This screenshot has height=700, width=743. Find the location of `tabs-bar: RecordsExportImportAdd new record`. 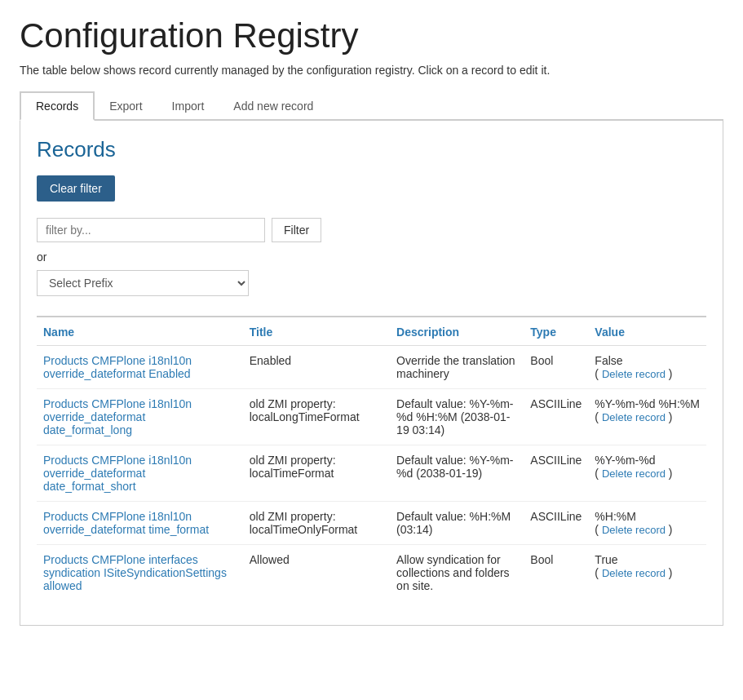

tabs-bar: RecordsExportImportAdd new record is located at coordinates (372, 105).